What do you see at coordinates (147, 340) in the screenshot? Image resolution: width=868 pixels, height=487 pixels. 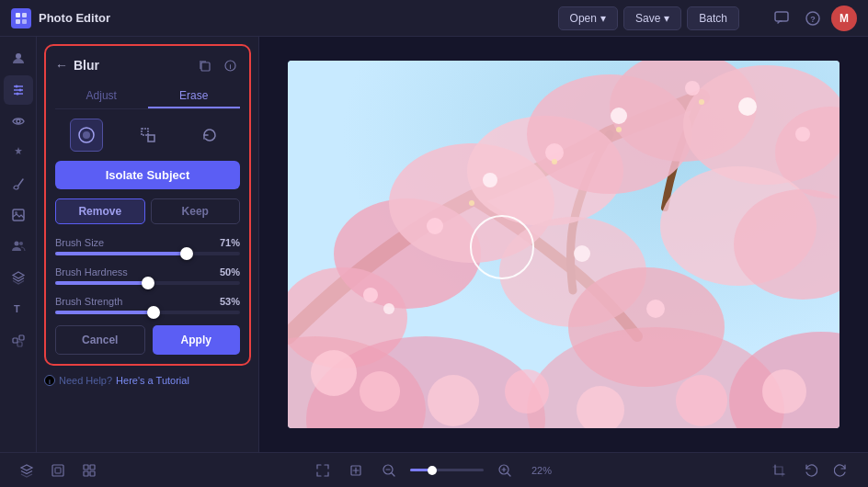 I see `action-buttons: Cancel Apply` at bounding box center [147, 340].